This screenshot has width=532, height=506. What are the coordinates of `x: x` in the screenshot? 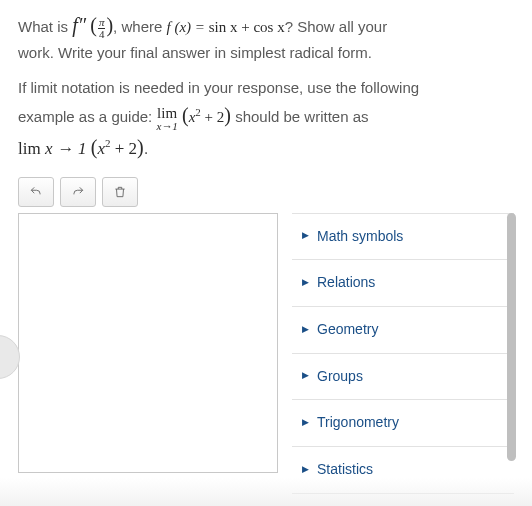 It's located at (101, 148).